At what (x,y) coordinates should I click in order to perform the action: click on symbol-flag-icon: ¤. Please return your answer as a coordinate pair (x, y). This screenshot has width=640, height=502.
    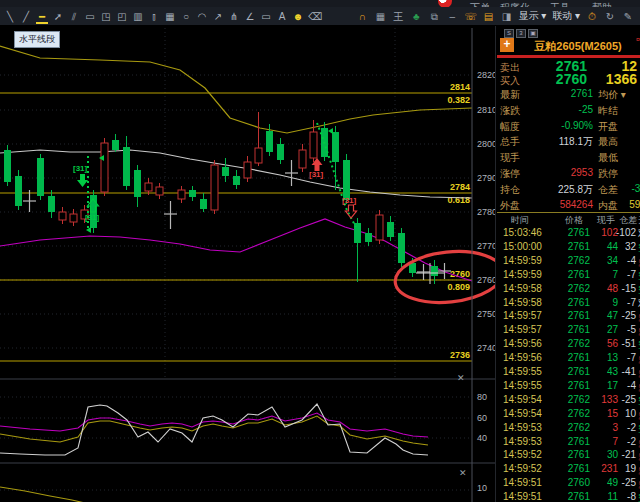
    Looking at the image, I should click on (638, 40).